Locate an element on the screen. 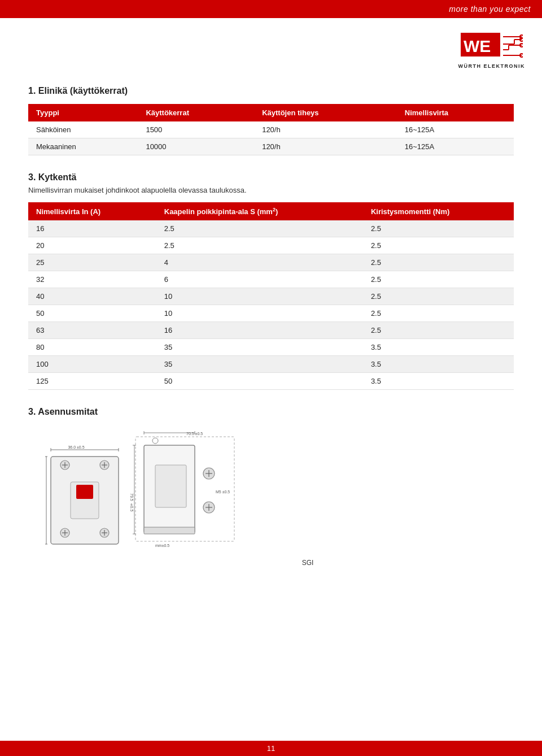  col-kayttokerrat: Käyttökerrat is located at coordinates (196, 113).